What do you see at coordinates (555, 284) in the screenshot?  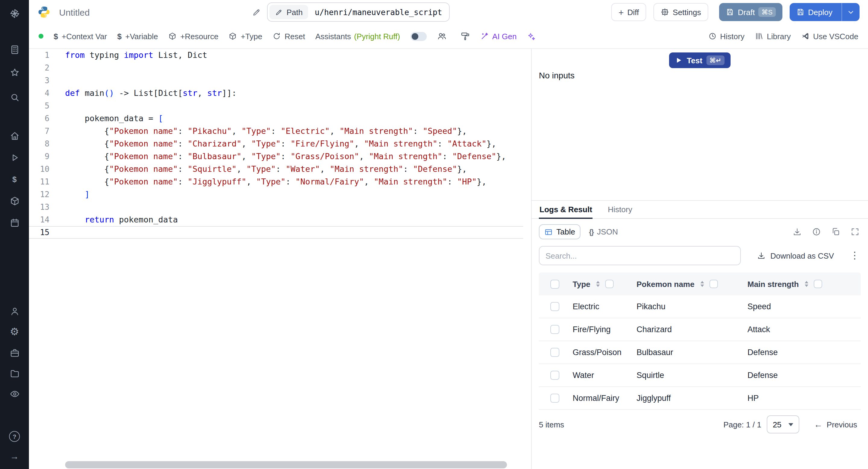 I see `select-all-checkbox` at bounding box center [555, 284].